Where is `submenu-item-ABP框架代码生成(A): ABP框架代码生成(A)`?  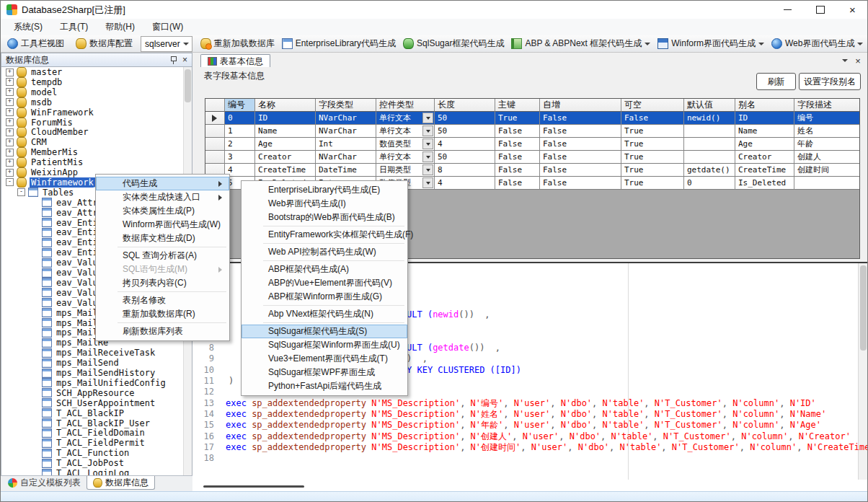 submenu-item-ABP框架代码生成(A): ABP框架代码生成(A) is located at coordinates (324, 270).